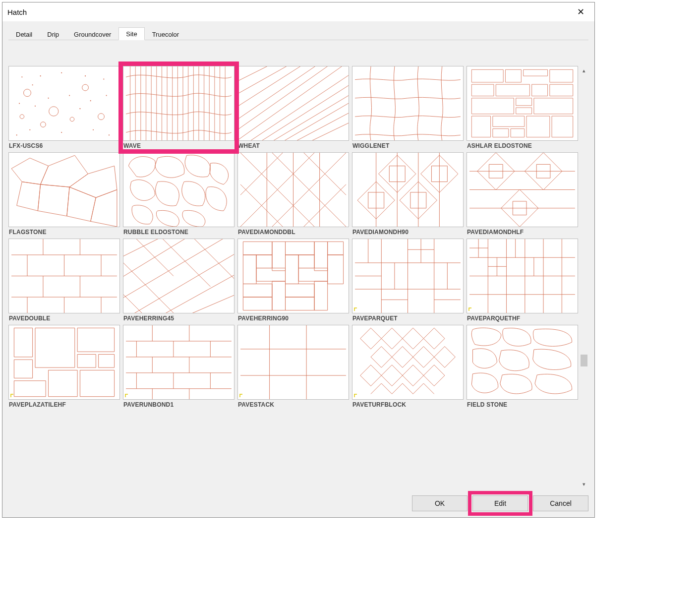  What do you see at coordinates (408, 317) in the screenshot?
I see `pattern-label: PAVEPARQUET` at bounding box center [408, 317].